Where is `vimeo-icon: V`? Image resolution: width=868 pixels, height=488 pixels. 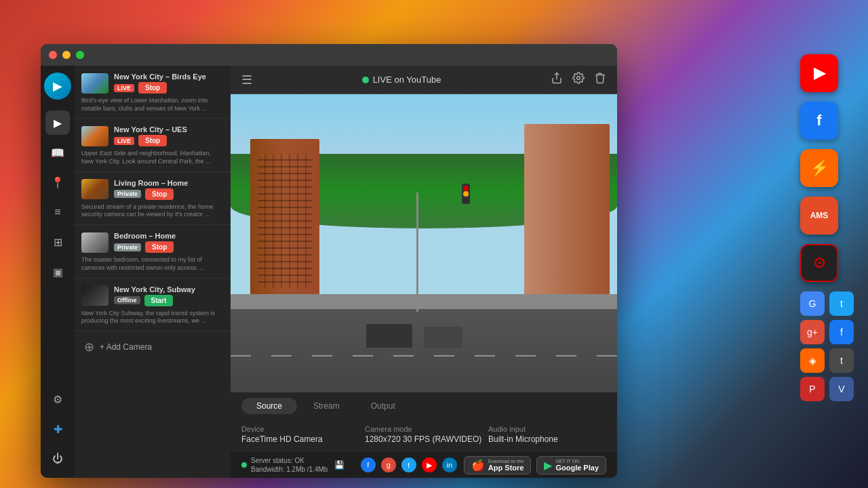 vimeo-icon: V is located at coordinates (842, 389).